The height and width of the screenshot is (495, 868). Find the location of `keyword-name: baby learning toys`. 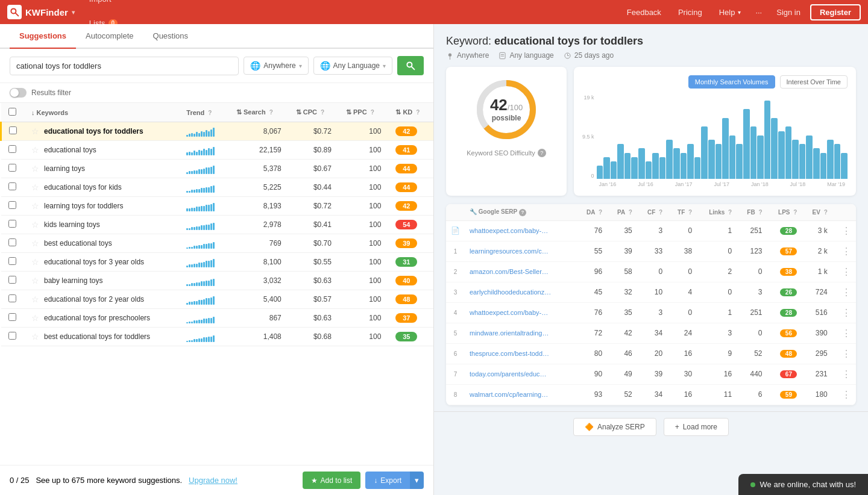

keyword-name: baby learning toys is located at coordinates (74, 281).